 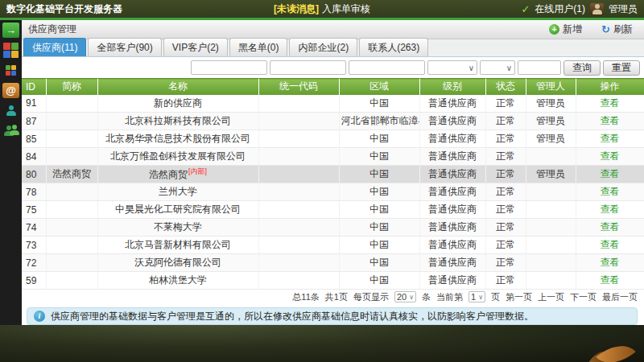 What do you see at coordinates (394, 47) in the screenshot?
I see `tab-5: 联系人(263)` at bounding box center [394, 47].